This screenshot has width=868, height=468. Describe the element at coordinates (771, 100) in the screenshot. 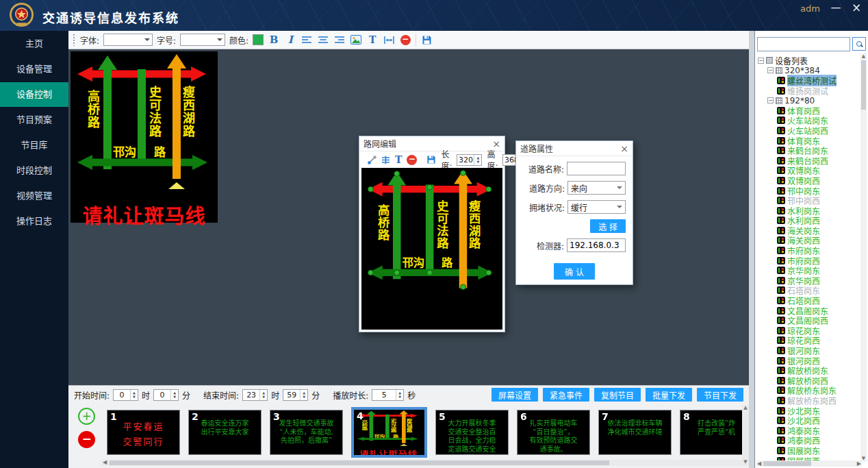

I see `tree-expand-toggle: −` at that location.